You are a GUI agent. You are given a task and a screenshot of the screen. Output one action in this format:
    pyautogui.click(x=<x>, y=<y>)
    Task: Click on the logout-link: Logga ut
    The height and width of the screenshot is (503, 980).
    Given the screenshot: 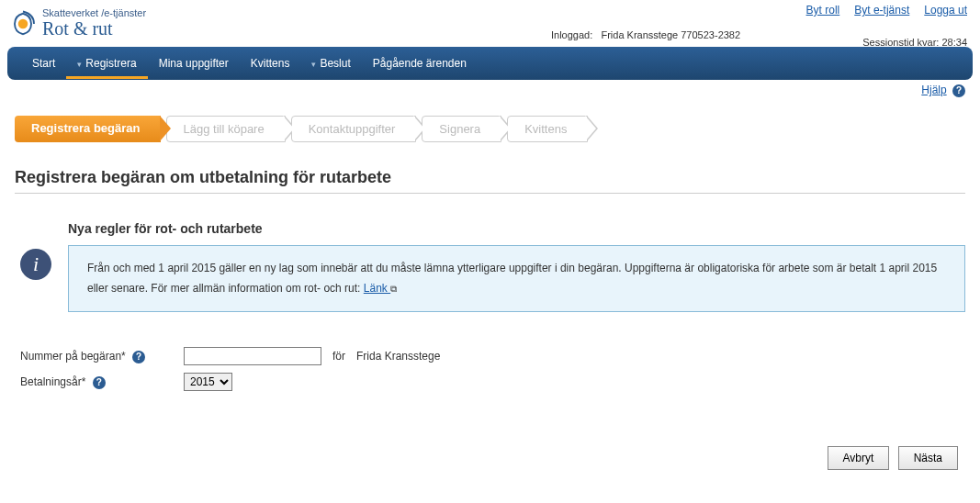 What is the action you would take?
    pyautogui.click(x=946, y=10)
    